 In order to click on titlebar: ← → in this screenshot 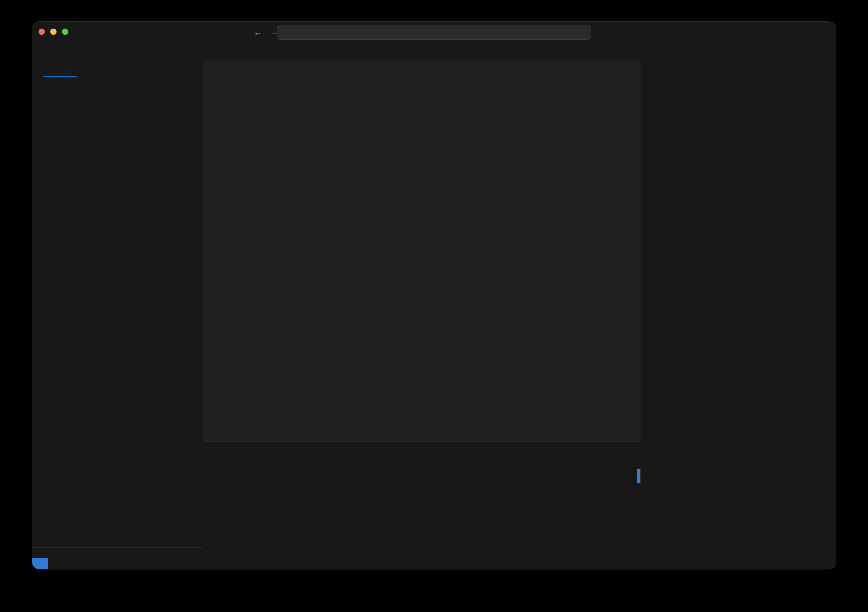, I will do `click(434, 31)`.